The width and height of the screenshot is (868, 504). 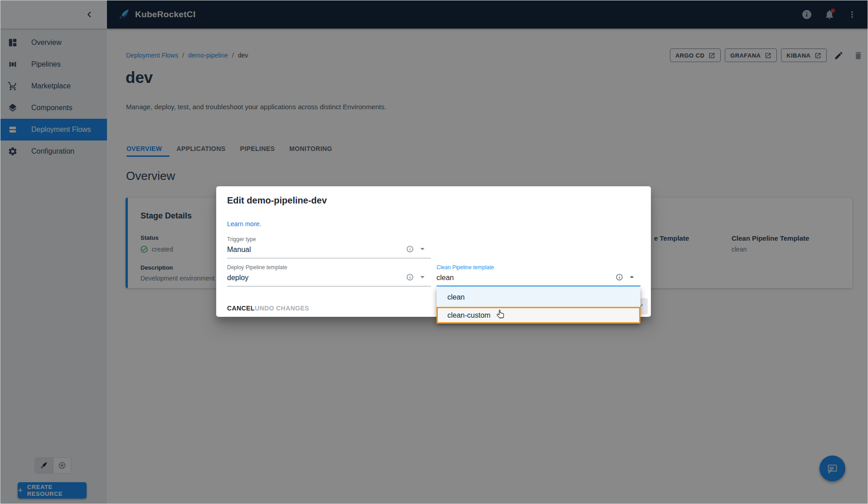 I want to click on chevron-up-icon, so click(x=632, y=277).